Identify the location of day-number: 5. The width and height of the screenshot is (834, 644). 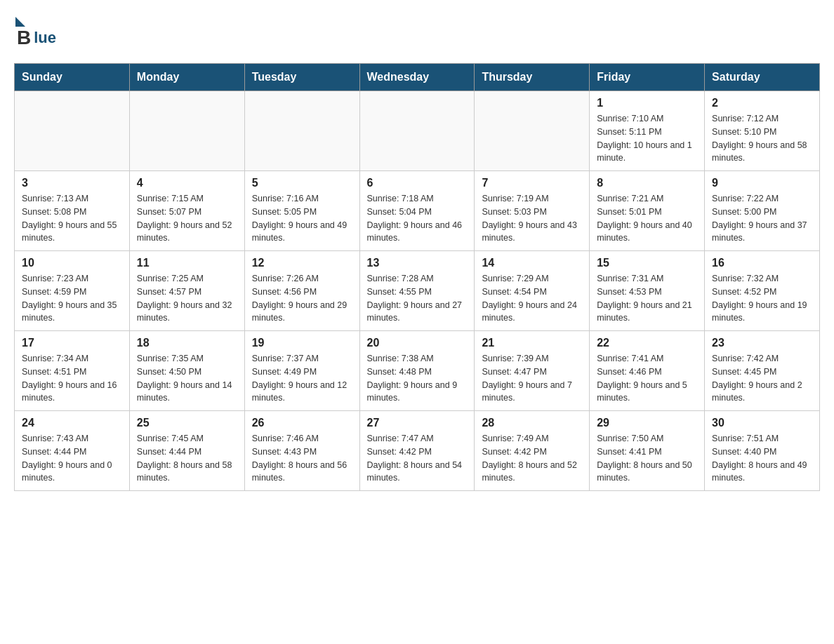
(302, 183).